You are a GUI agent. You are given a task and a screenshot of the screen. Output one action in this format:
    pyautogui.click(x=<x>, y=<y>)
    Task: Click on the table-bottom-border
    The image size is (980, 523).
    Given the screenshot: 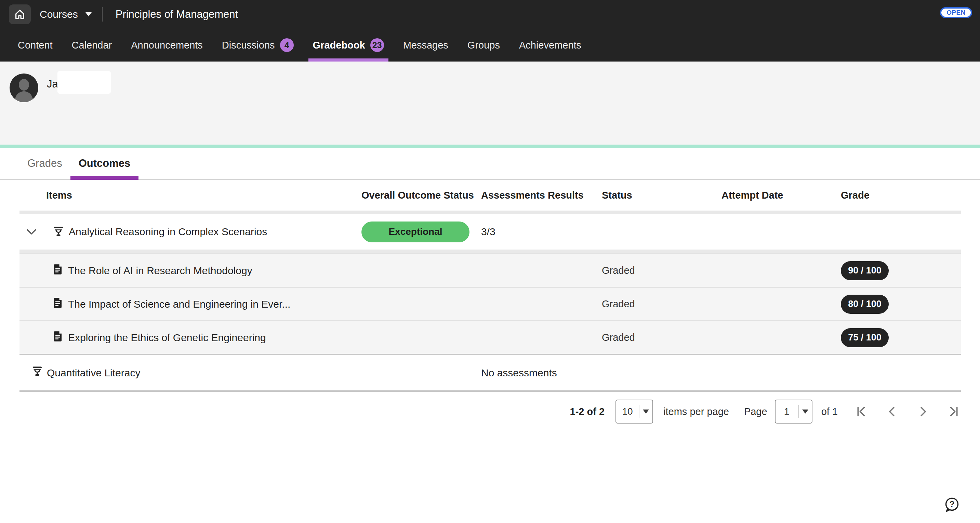 What is the action you would take?
    pyautogui.click(x=490, y=391)
    